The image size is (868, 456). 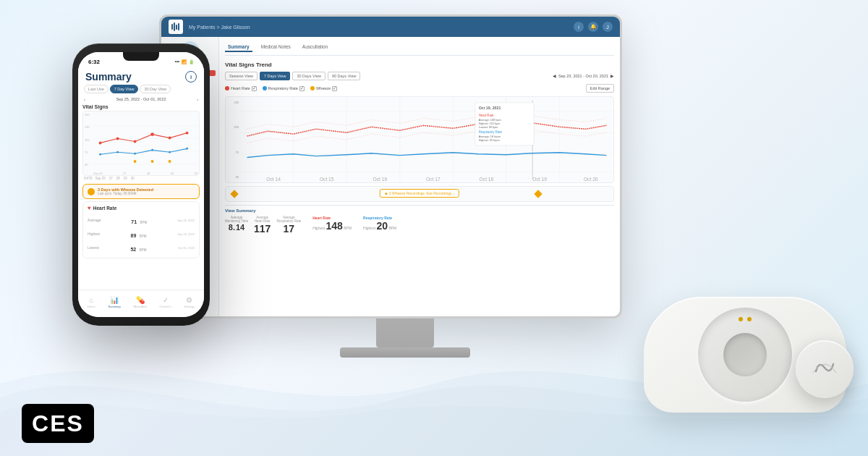 What do you see at coordinates (420, 225) in the screenshot?
I see `summary-metrics: AverageMonitoring Time 8. 14 AverageHear…` at bounding box center [420, 225].